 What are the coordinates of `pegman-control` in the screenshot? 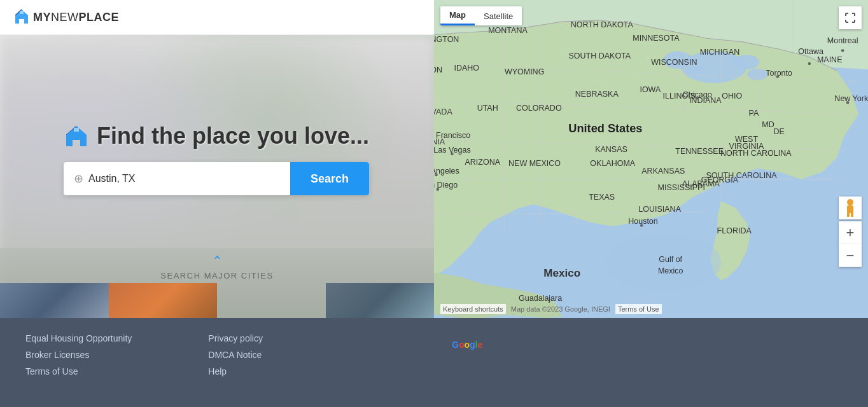 It's located at (850, 208).